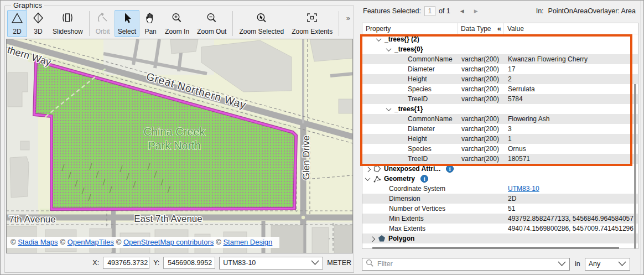 The width and height of the screenshot is (644, 275). I want to click on view-3d-button: 3D, so click(38, 23).